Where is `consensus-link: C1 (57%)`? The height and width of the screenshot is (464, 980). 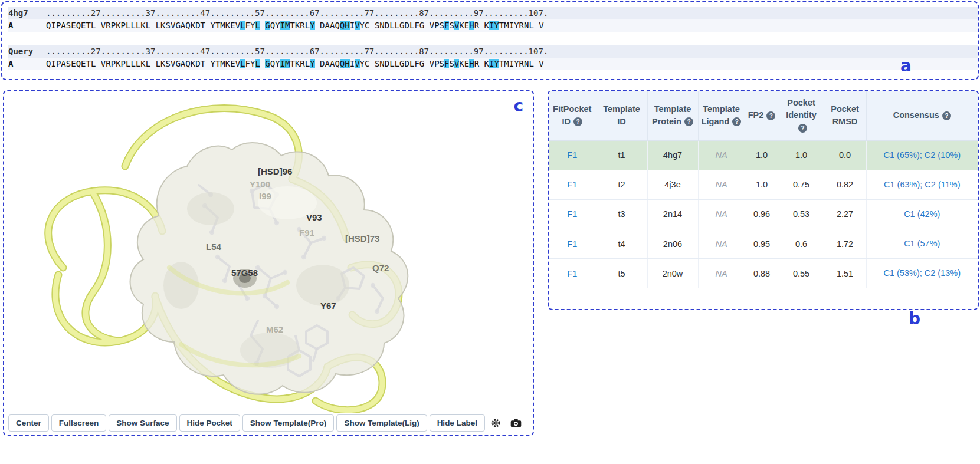
consensus-link: C1 (57%) is located at coordinates (922, 243).